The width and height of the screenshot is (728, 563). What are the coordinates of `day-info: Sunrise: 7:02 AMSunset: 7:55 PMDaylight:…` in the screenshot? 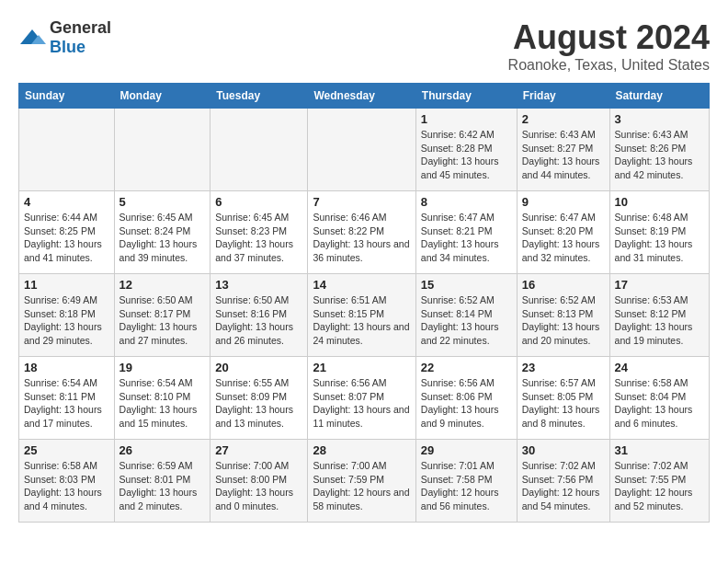 It's located at (660, 486).